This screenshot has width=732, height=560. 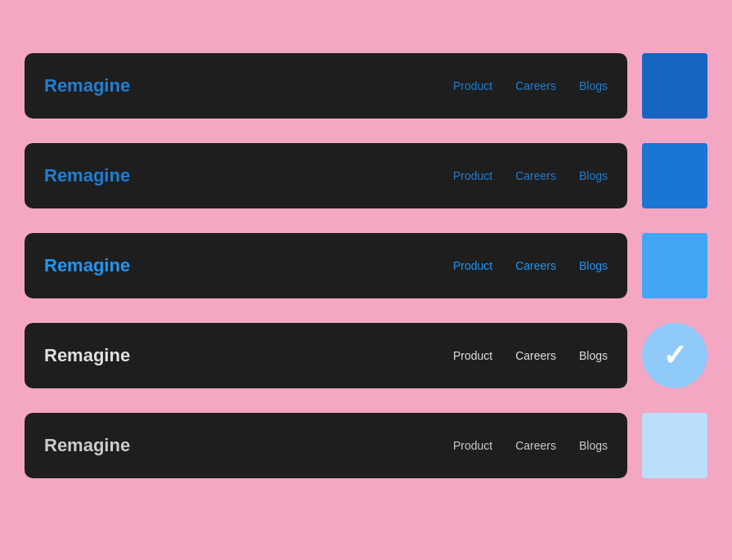 I want to click on nav-links-3: Product Careers Blogs, so click(x=530, y=266).